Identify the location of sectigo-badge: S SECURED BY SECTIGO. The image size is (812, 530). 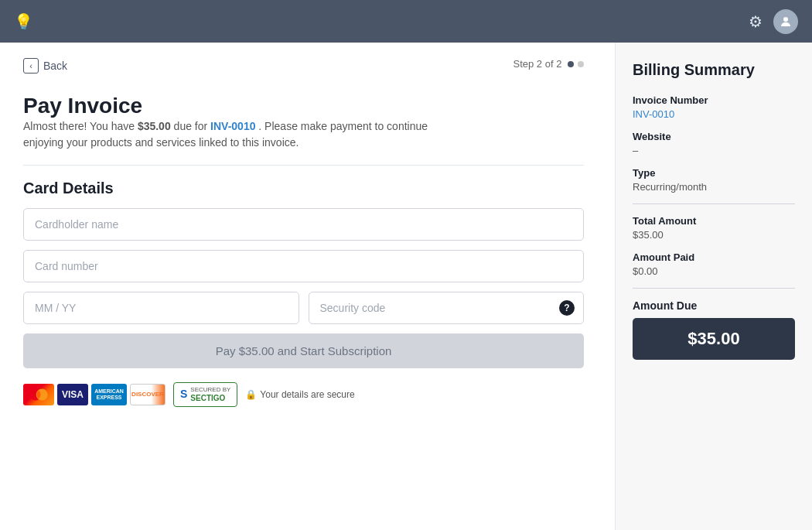
(206, 395).